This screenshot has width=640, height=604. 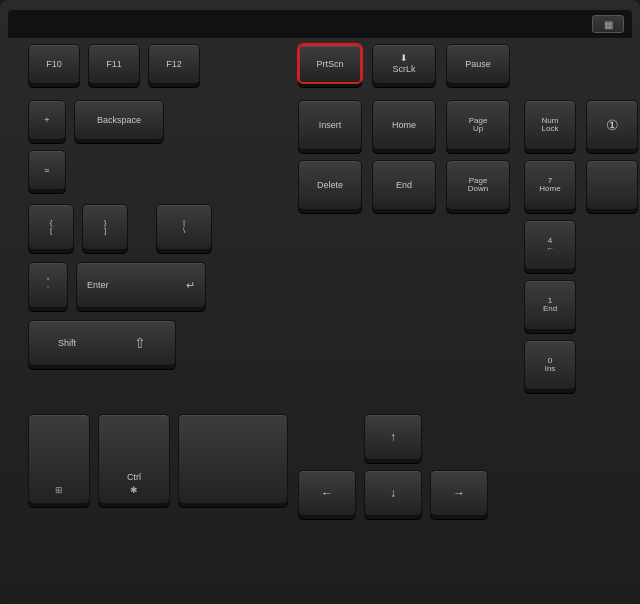 I want to click on home-key: Home, so click(x=404, y=125).